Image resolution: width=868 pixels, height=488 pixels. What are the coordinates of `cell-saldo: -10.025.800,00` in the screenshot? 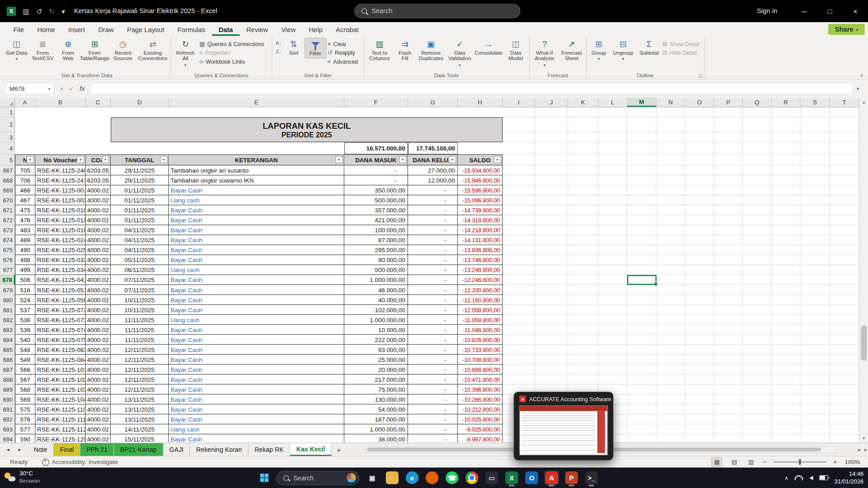 It's located at (480, 419).